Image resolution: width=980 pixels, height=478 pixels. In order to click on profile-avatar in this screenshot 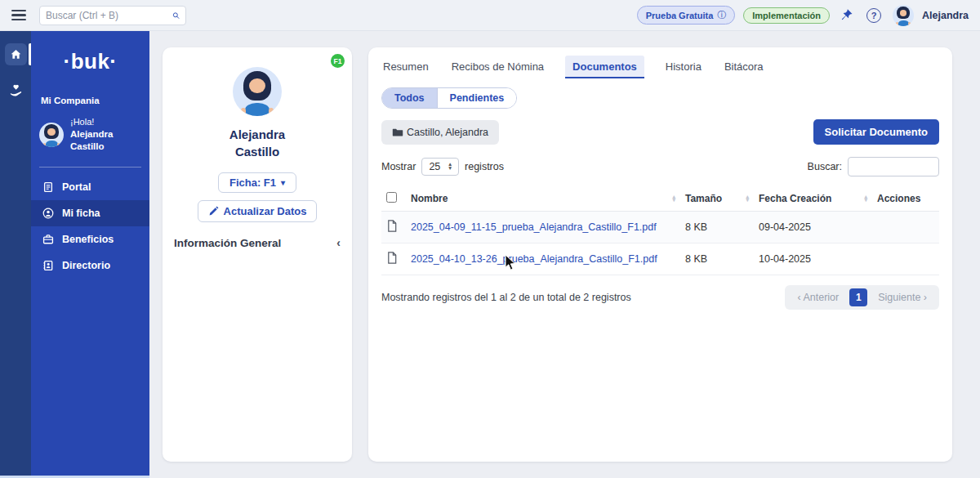, I will do `click(257, 92)`.